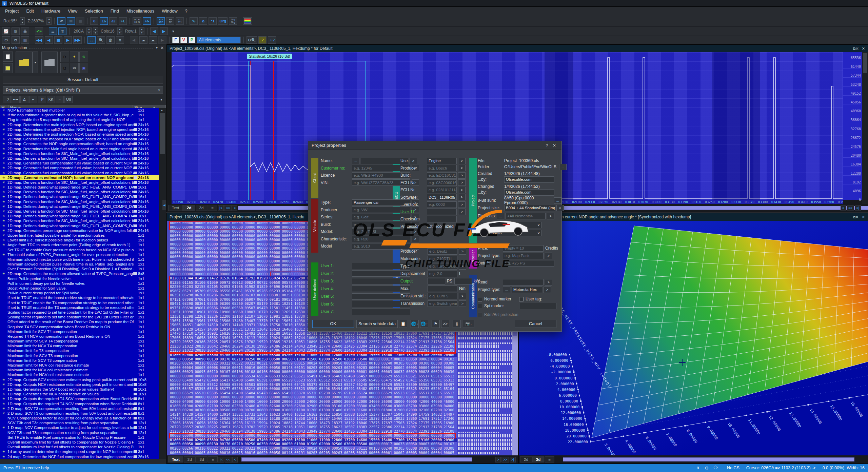 This screenshot has height=472, width=868. I want to click on hex-cell: 06236, so click(214, 295).